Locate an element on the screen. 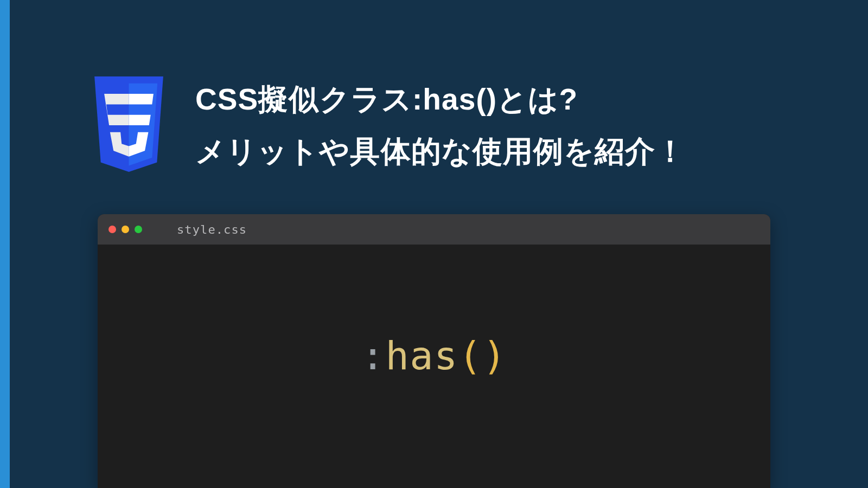 Image resolution: width=868 pixels, height=488 pixels. page-title: CSS擬似クラス:has()とは? メリットや具体的な使用例を紹介！ is located at coordinates (441, 126).